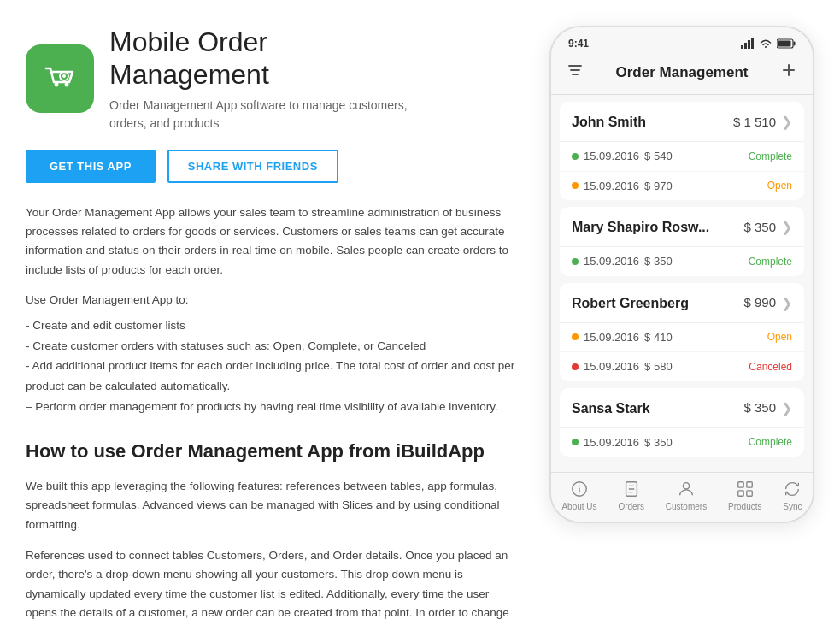 The width and height of the screenshot is (840, 625). I want to click on order-row: 15.09.2016$ 970Open, so click(682, 186).